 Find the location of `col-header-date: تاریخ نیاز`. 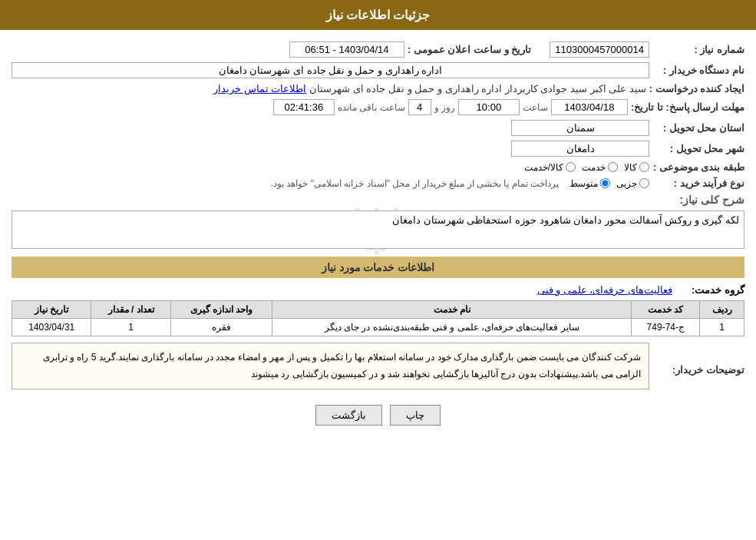

col-header-date: تاریخ نیاز is located at coordinates (52, 310).